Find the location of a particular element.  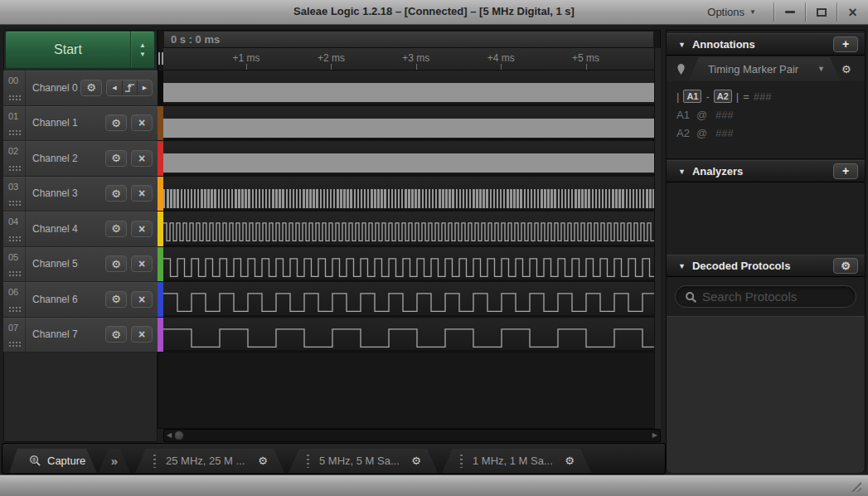

chevron-down-icon: ▼ is located at coordinates (821, 69).